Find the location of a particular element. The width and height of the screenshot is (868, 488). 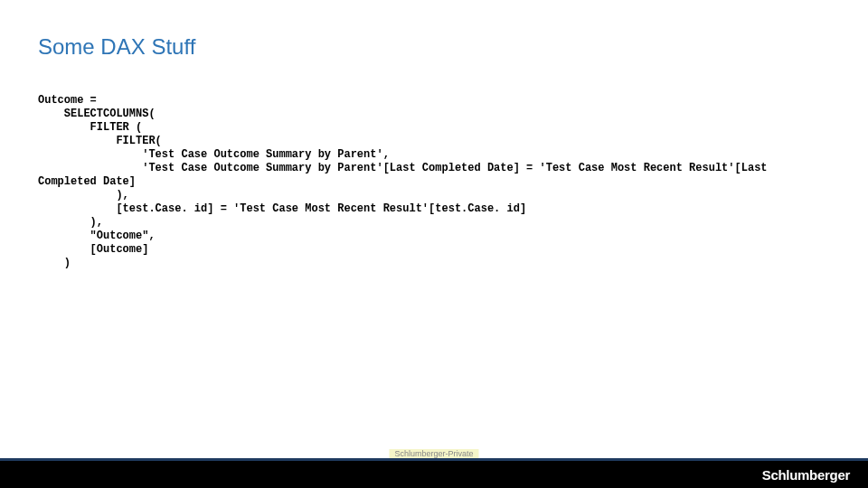

code-line: "Outcome", is located at coordinates (97, 236).